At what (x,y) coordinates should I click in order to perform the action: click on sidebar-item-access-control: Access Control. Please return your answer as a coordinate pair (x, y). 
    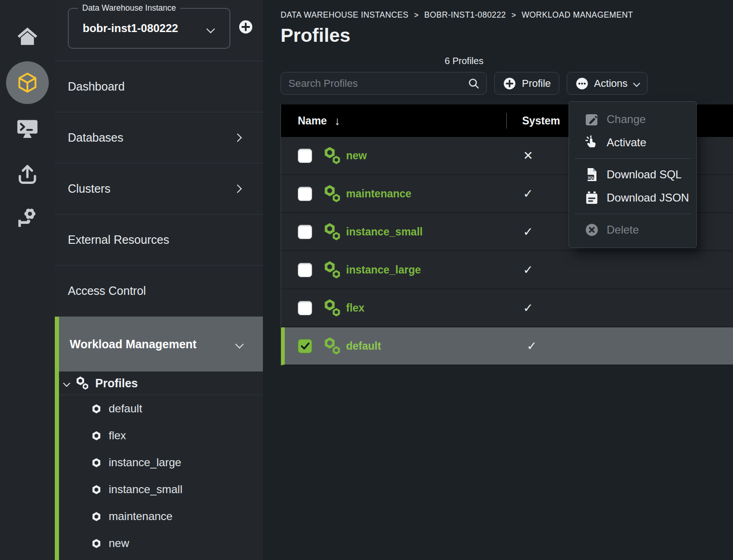
    Looking at the image, I should click on (159, 291).